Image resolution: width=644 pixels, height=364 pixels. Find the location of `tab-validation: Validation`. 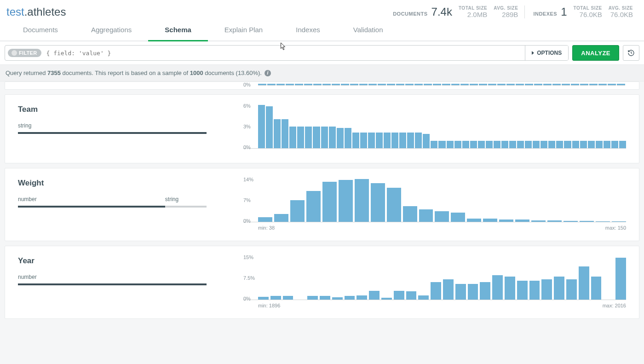

tab-validation: Validation is located at coordinates (368, 30).